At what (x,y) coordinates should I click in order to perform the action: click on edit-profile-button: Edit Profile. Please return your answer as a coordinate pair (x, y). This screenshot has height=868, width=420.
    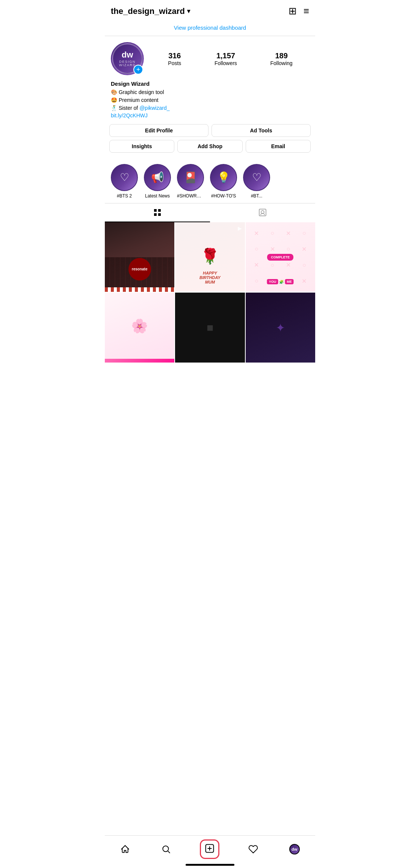
    Looking at the image, I should click on (159, 131).